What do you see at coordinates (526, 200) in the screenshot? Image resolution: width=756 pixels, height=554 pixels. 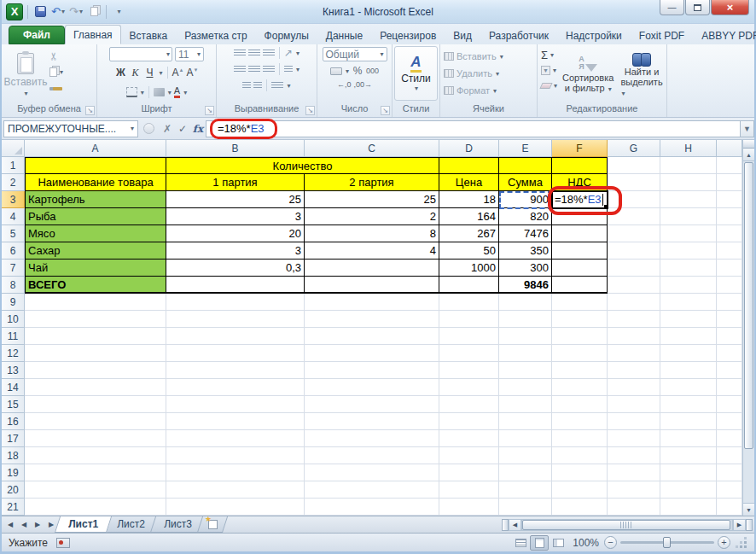 I see `cell-E3: 900` at bounding box center [526, 200].